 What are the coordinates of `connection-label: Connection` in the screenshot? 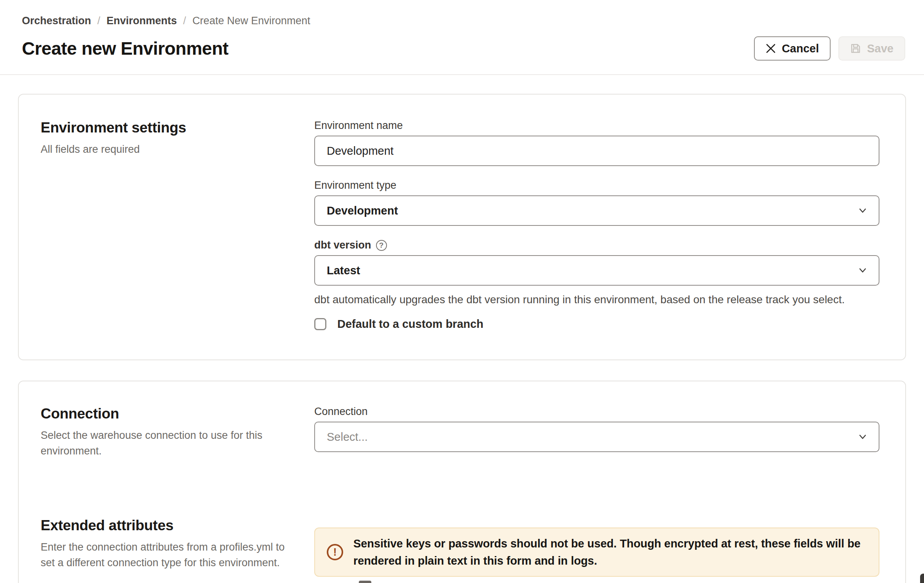 It's located at (597, 412).